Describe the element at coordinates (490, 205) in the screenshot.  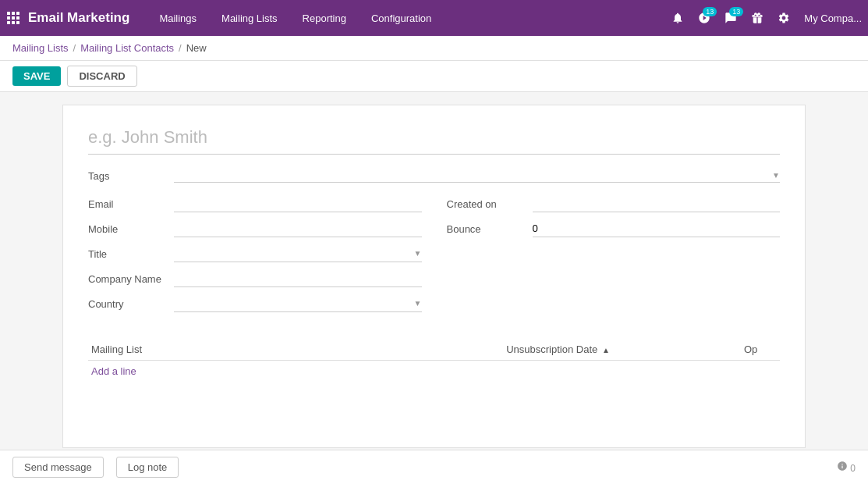
I see `created-on-label: Created on` at that location.